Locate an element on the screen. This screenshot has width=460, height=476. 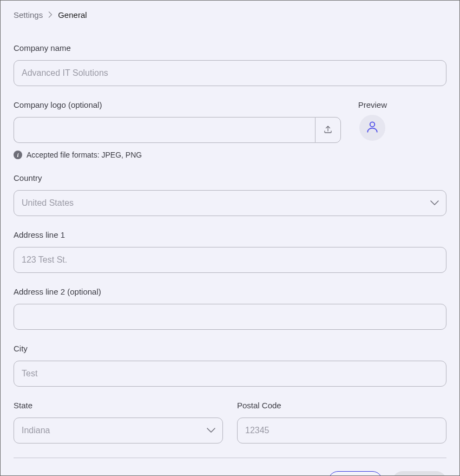
city-label: City is located at coordinates (230, 349).